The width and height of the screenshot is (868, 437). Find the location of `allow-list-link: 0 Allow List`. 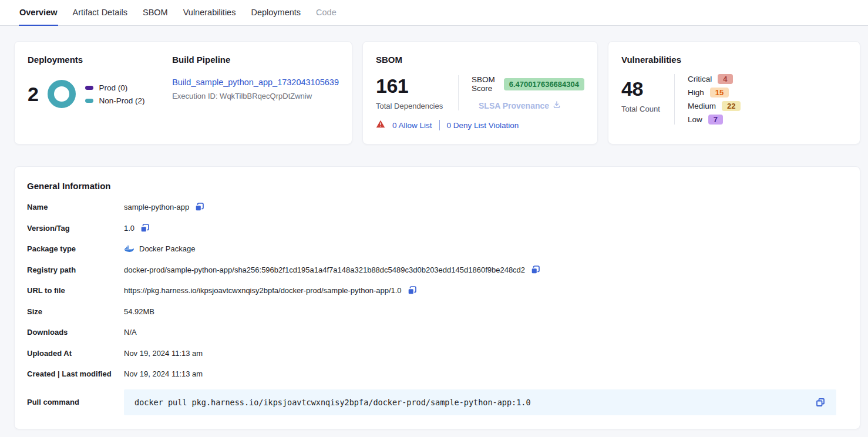

allow-list-link: 0 Allow List is located at coordinates (412, 126).